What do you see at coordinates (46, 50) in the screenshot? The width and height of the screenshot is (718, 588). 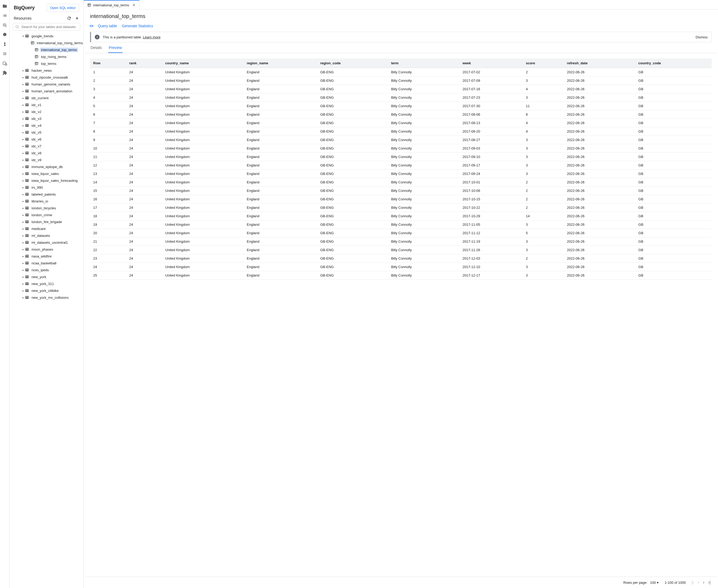 I see `tree-table-international-top-terms: international_top_terms` at bounding box center [46, 50].